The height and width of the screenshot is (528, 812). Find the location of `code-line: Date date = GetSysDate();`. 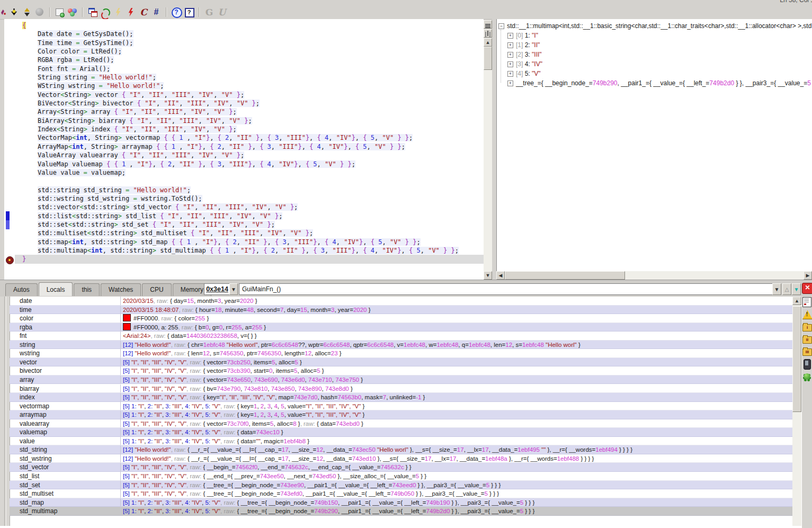

code-line: Date date = GetSysDate(); is located at coordinates (253, 34).